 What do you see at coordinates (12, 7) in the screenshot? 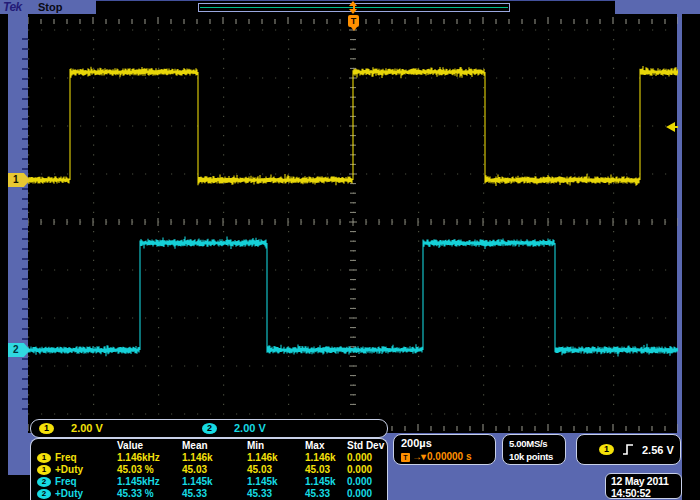
I see `tek-logo: Tek` at bounding box center [12, 7].